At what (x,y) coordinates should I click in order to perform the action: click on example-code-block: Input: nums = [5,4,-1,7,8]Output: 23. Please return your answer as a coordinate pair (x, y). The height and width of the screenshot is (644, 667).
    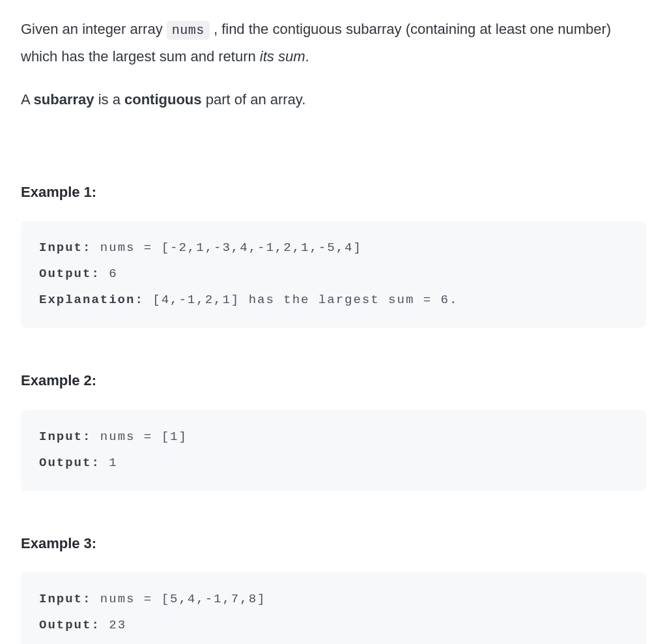
    Looking at the image, I should click on (334, 608).